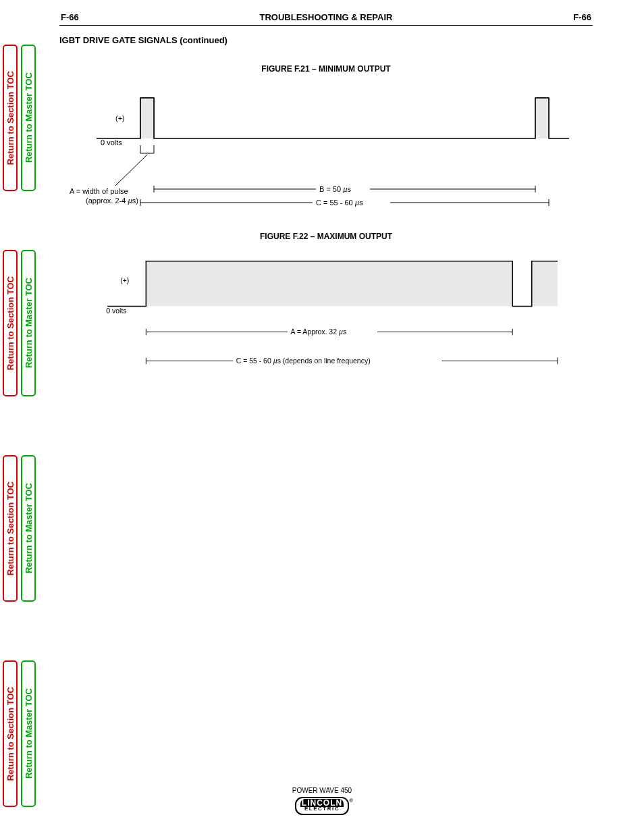  I want to click on registered-mark: ®, so click(351, 801).